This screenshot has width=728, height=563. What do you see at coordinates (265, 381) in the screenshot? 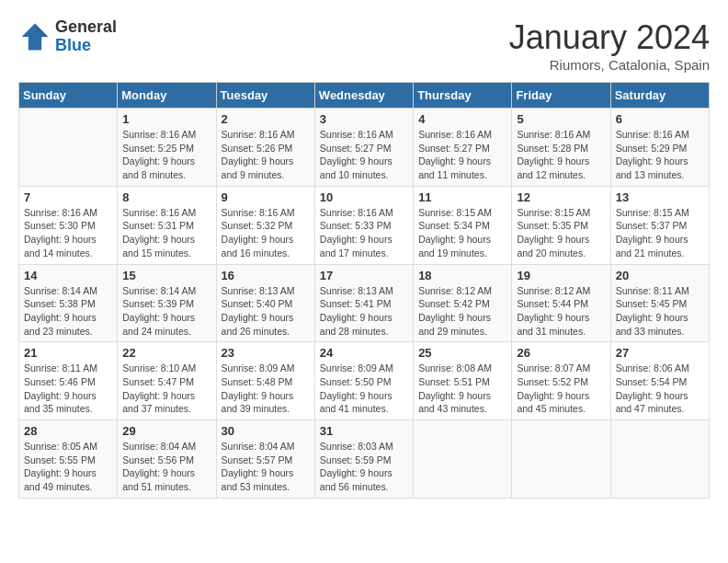
I see `calendar-cell: 23Sunrise: 8:09 AMSunset: 5:48 PMDayligh…` at bounding box center [265, 381].